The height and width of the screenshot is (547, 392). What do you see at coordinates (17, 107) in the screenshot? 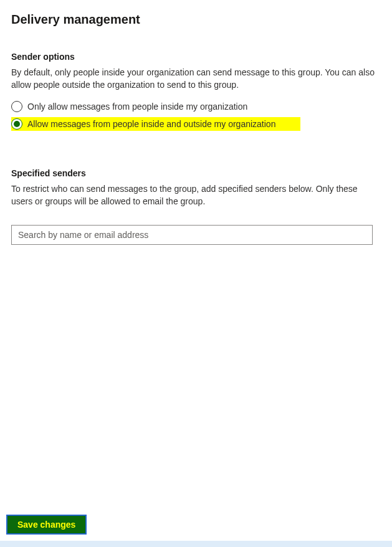
I see `radio-unselected-icon` at bounding box center [17, 107].